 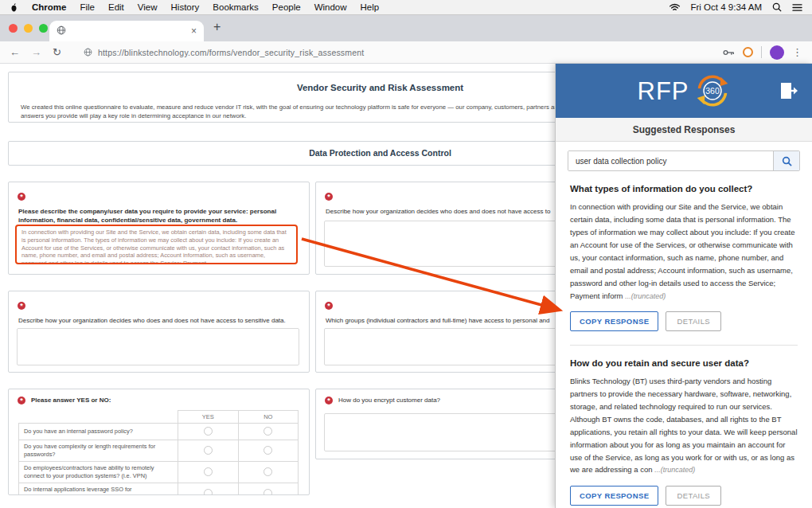 I want to click on rfp360-logo-badge-icon: 360, so click(x=712, y=91).